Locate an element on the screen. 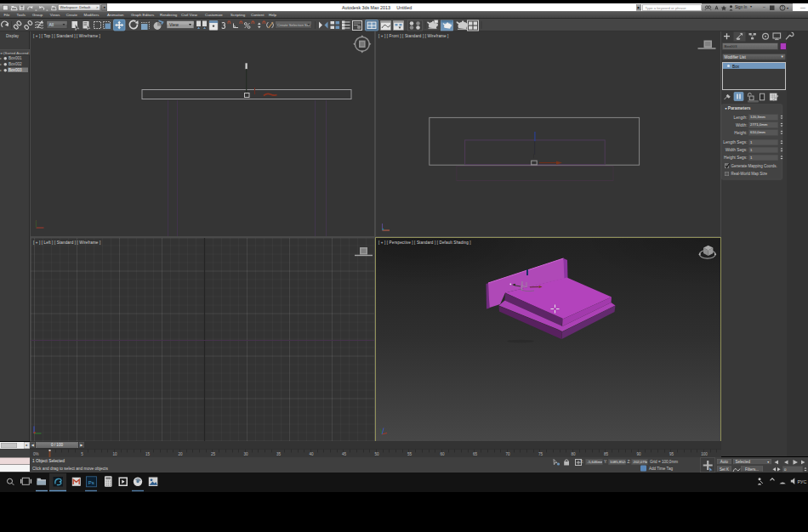 This screenshot has width=808, height=532. svg-text: View is located at coordinates (174, 25).